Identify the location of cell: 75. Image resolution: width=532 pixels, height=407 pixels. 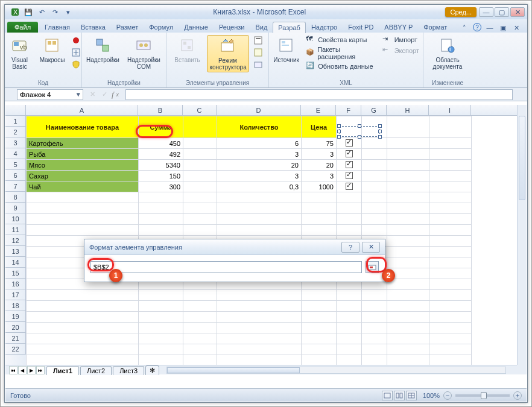
(319, 144).